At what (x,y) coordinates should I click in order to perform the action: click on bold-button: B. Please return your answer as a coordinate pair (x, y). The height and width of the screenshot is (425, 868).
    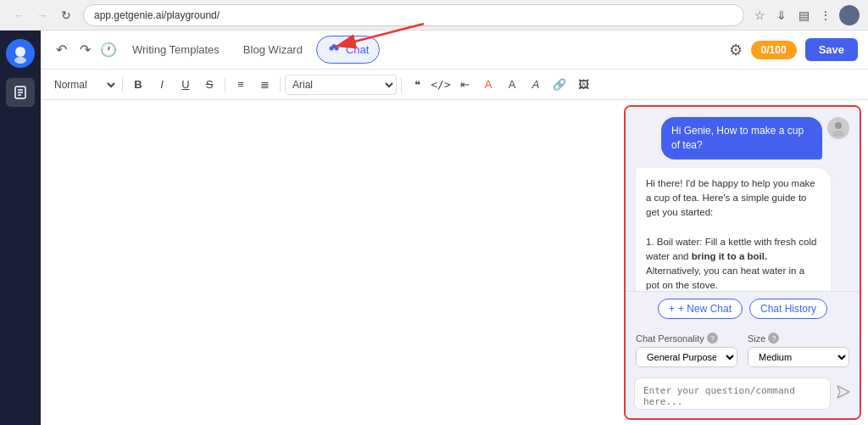
    Looking at the image, I should click on (138, 85).